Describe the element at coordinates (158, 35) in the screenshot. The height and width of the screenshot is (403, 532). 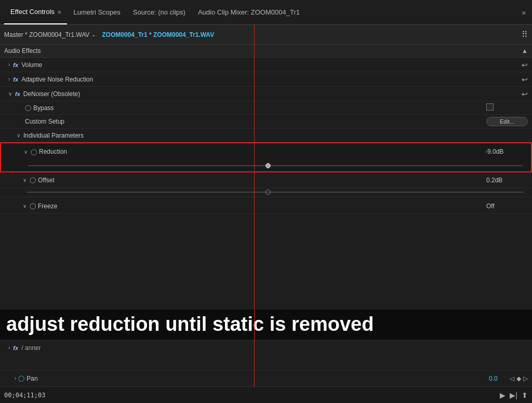
I see `active-clip-label: ZOOM0004_Tr1 * ZOOM0004_Tr1.WAV` at that location.